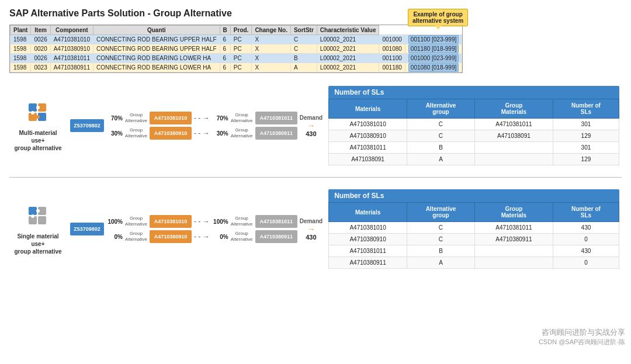 This screenshot has height=364, width=631. Describe the element at coordinates (236, 40) in the screenshot. I see `table-row: 15980026A4710381010CONNECTING ROD BEARIN…` at that location.